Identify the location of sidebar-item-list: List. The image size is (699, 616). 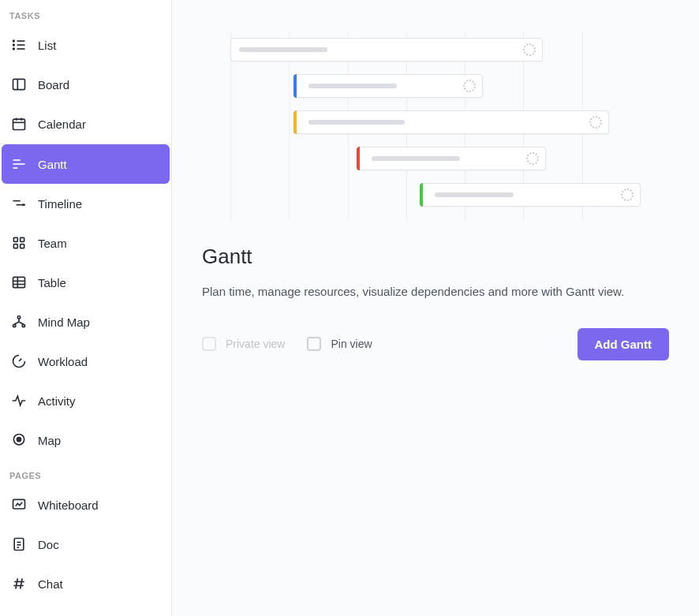
(85, 45).